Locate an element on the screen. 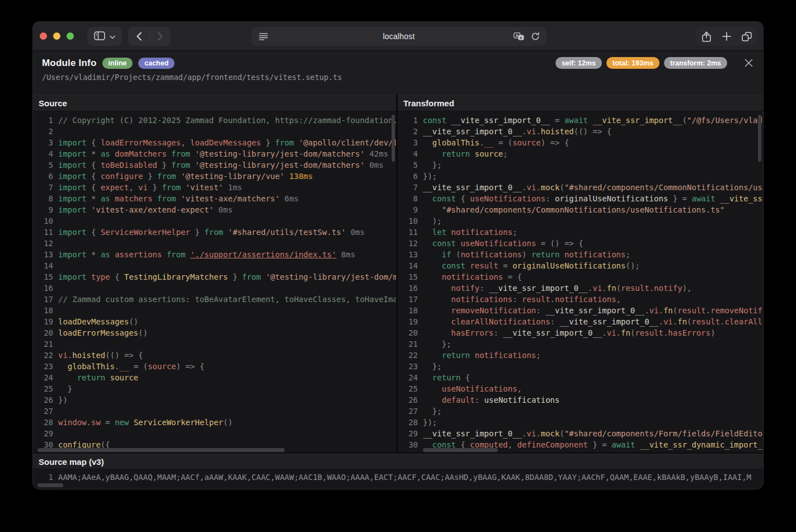 This screenshot has width=796, height=532. code-line: 20loadErrorMessages() is located at coordinates (217, 333).